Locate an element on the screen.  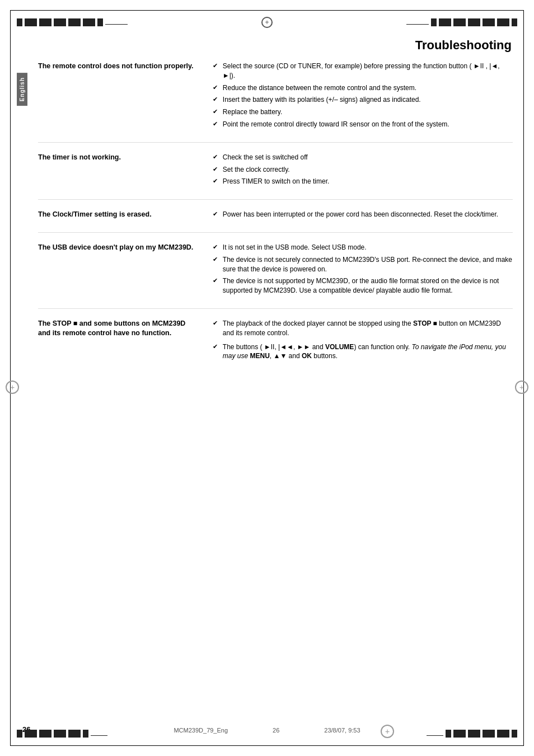
solution-usb-col: ✔ It is not set in the USB mode. Select … is located at coordinates (358, 271).